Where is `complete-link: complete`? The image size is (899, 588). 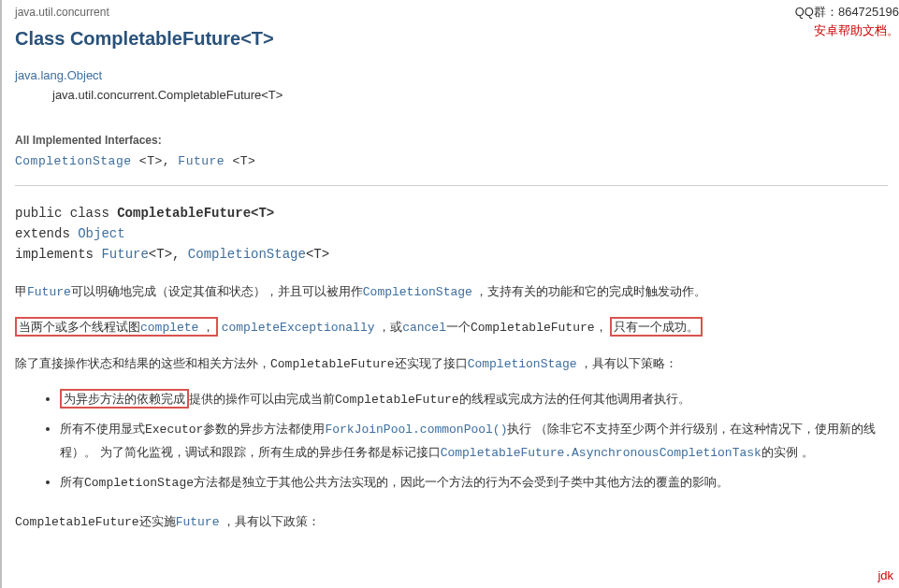 complete-link: complete is located at coordinates (169, 327).